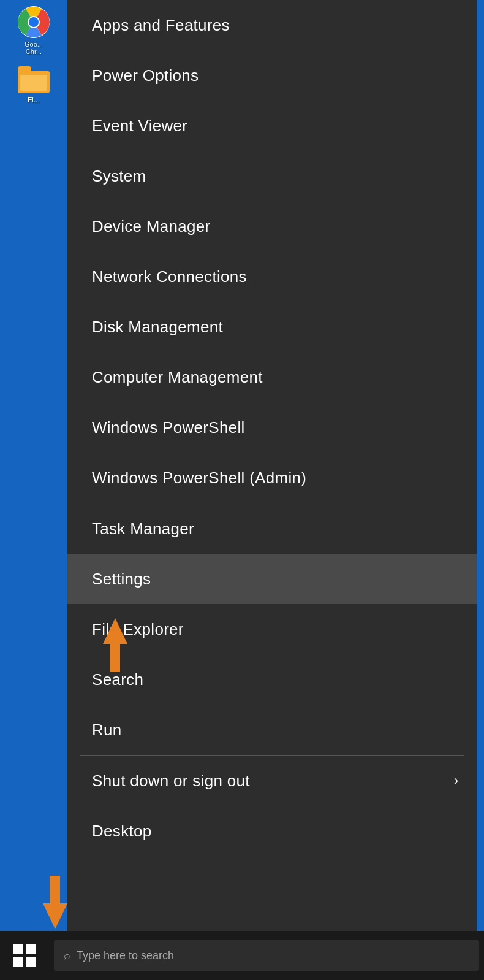  I want to click on menu-item-windows-powershell: Windows PowerShell, so click(272, 427).